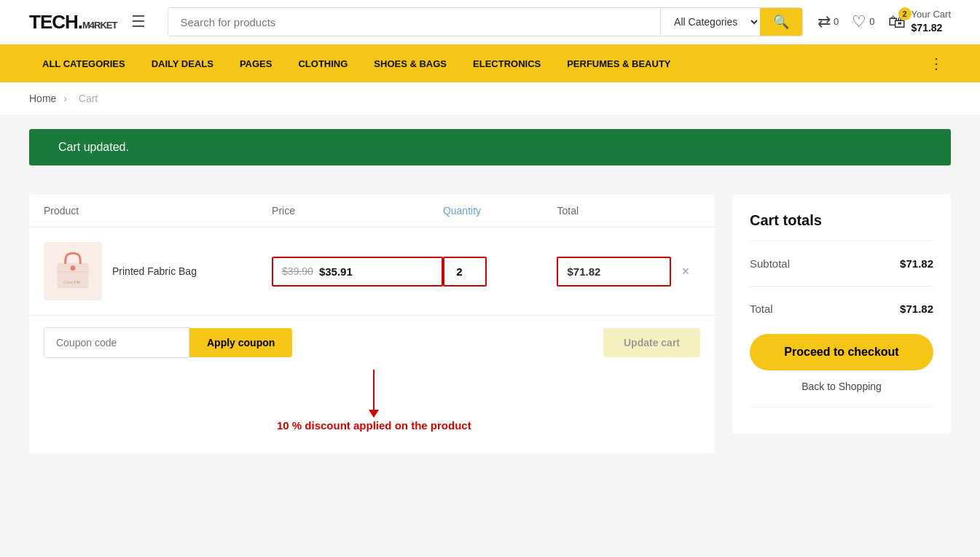  Describe the element at coordinates (375, 401) in the screenshot. I see `arrow-annotation: 10 % discount applied on the product` at that location.